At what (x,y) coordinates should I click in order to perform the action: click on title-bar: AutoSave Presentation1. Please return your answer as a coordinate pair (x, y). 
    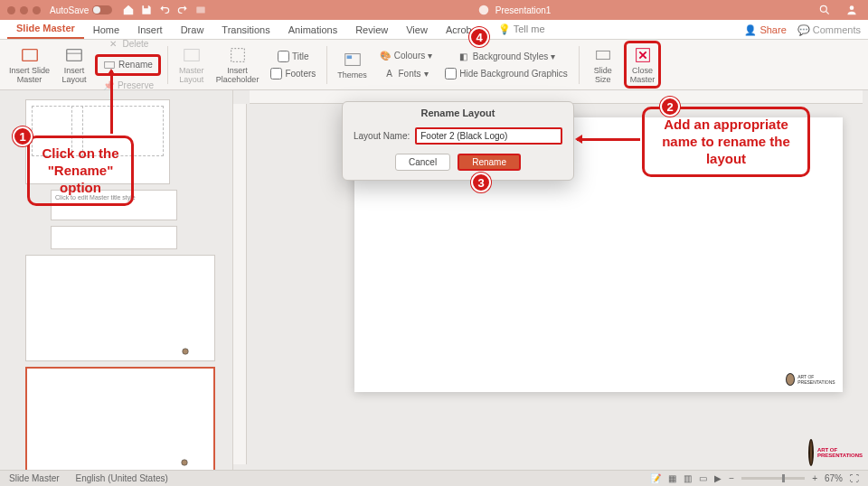
    Looking at the image, I should click on (434, 10).